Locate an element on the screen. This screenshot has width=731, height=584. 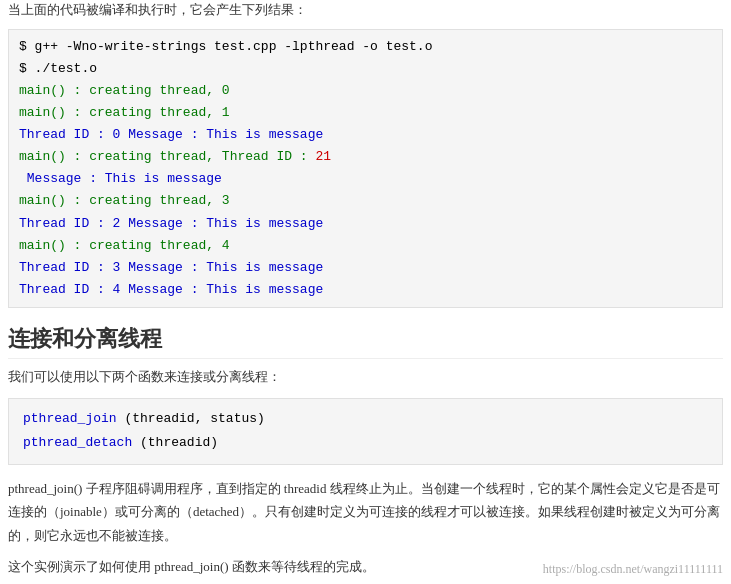
output-line-9: Thread ID : 3 Message : This is message is located at coordinates (366, 268).